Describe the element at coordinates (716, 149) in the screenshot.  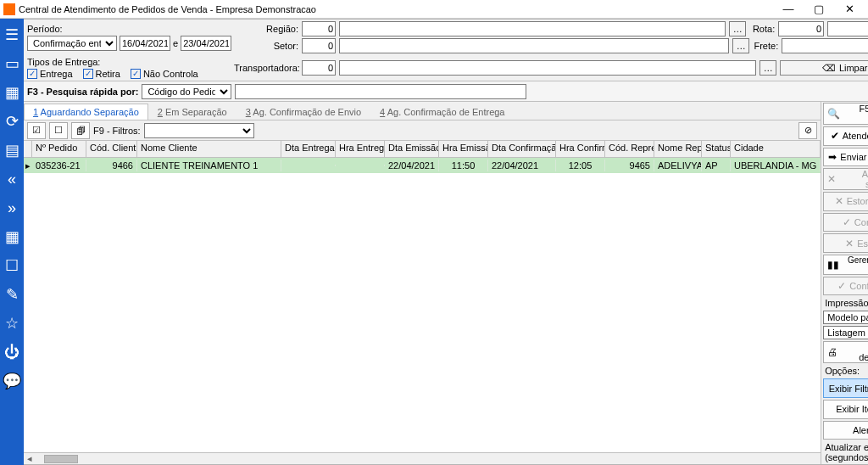
I see `col-status: Status` at that location.